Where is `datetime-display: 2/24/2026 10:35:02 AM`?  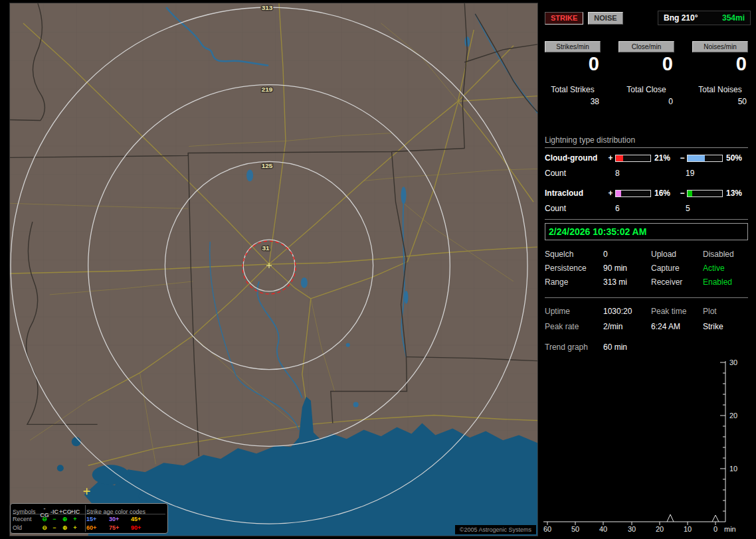
datetime-display: 2/24/2026 10:35:02 AM is located at coordinates (646, 232).